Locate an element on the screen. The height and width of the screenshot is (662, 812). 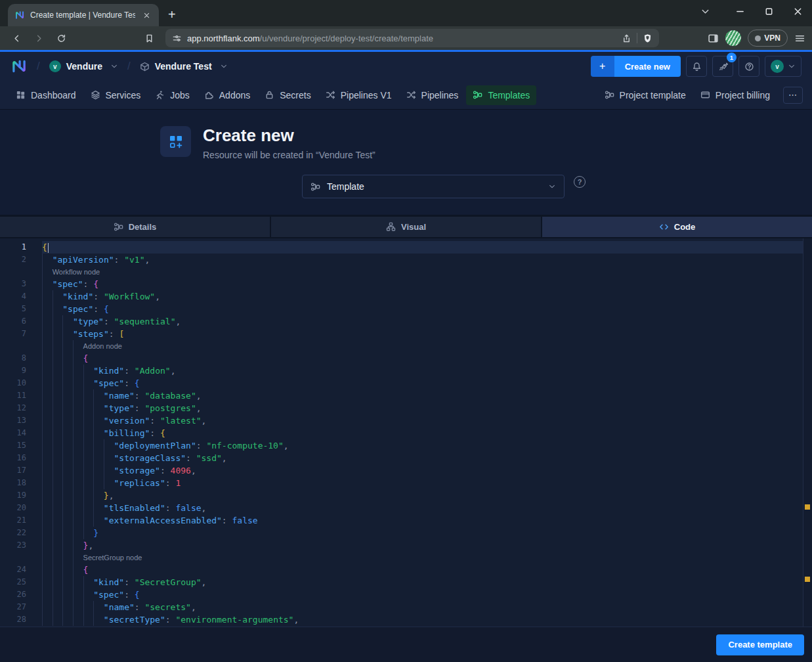
help-button is located at coordinates (749, 66).